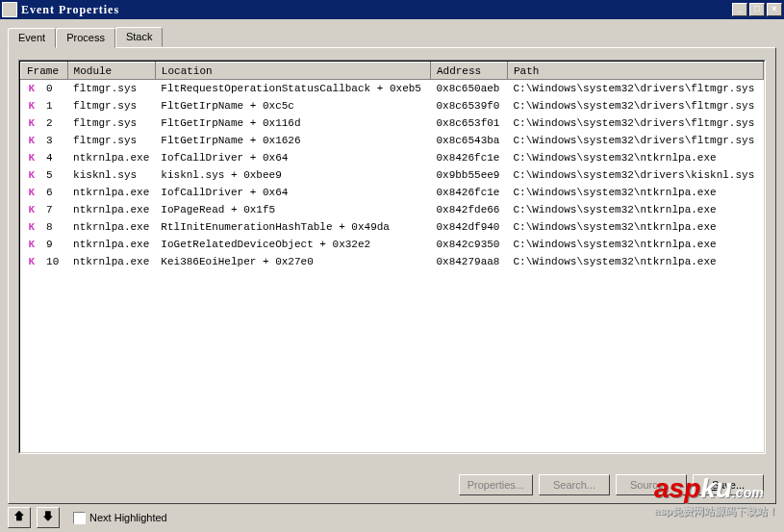 The height and width of the screenshot is (532, 784). Describe the element at coordinates (392, 71) in the screenshot. I see `table-header-row: Frame Module Location Address Path` at that location.